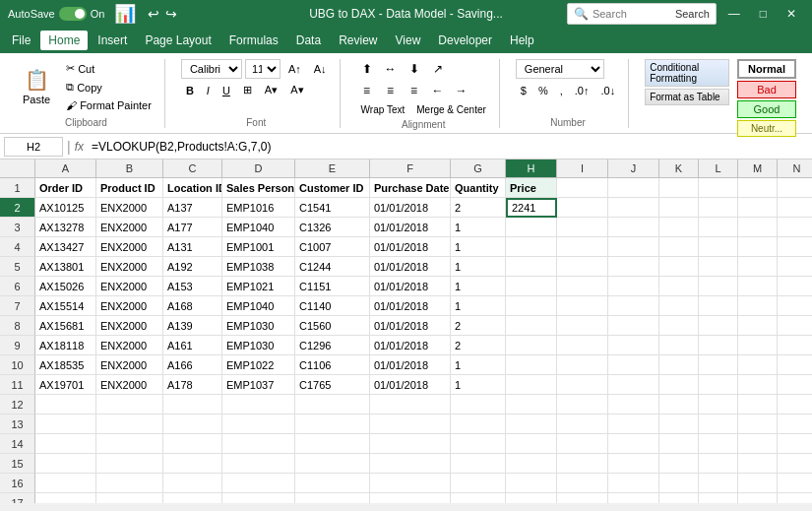 The width and height of the screenshot is (812, 511). I want to click on redo-button: ↪, so click(171, 14).